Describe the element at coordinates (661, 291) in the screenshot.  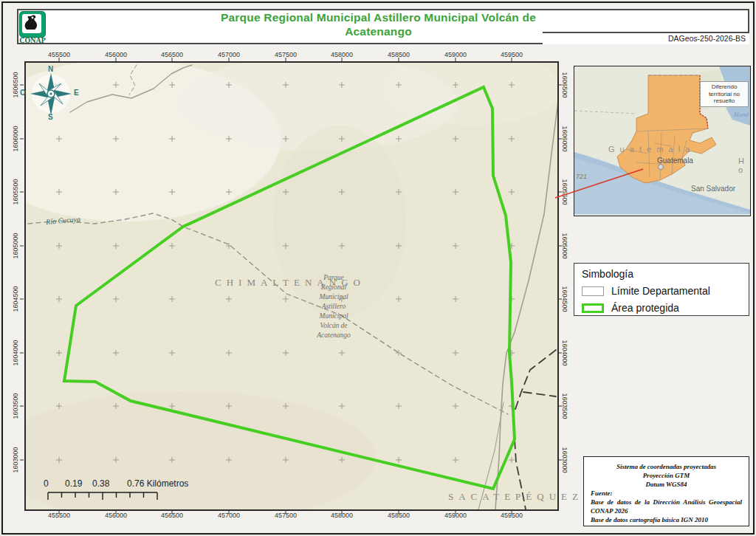
I see `legend-label-limite: Límite Departamental` at that location.